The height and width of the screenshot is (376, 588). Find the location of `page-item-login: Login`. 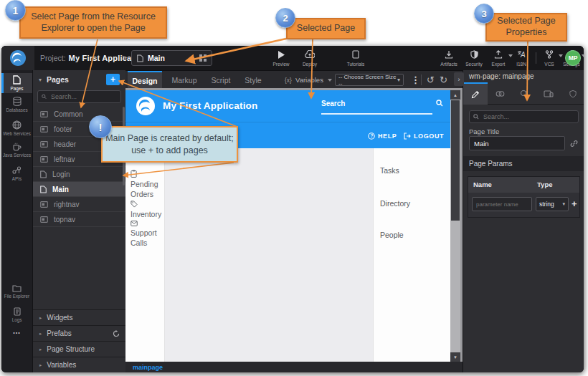

page-item-login: Login is located at coordinates (79, 175).